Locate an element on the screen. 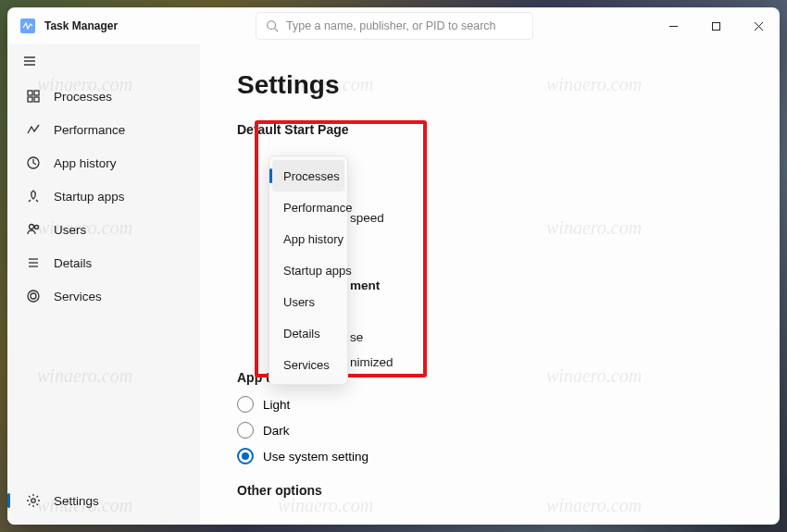 The image size is (787, 532). radio-label: Use system setting is located at coordinates (316, 457).